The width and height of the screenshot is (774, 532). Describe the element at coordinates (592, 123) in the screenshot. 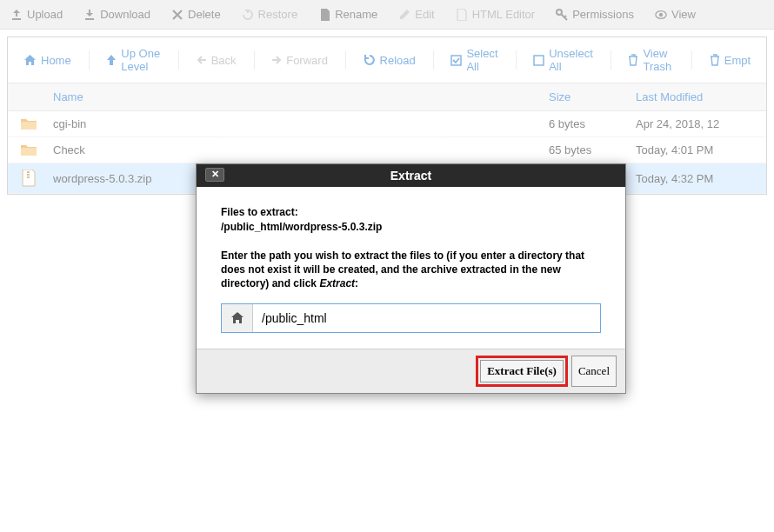

I see `file-size: 6 bytes` at that location.